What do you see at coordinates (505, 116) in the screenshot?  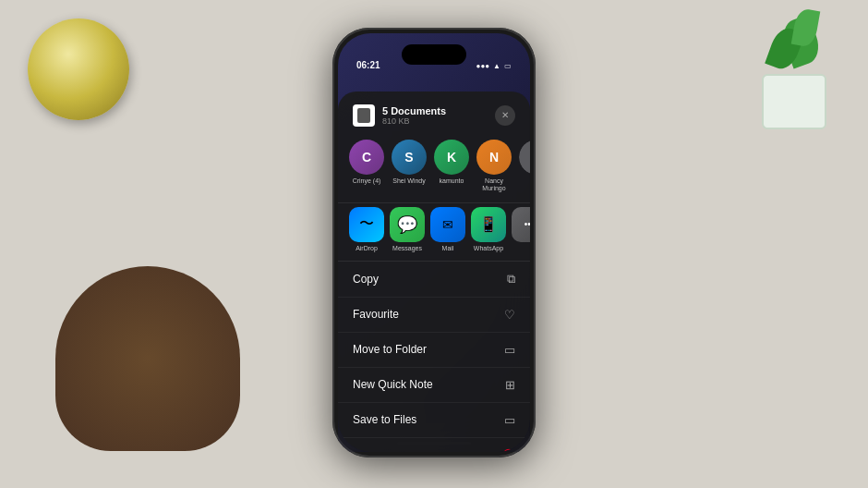 I see `close-icon: ✕` at bounding box center [505, 116].